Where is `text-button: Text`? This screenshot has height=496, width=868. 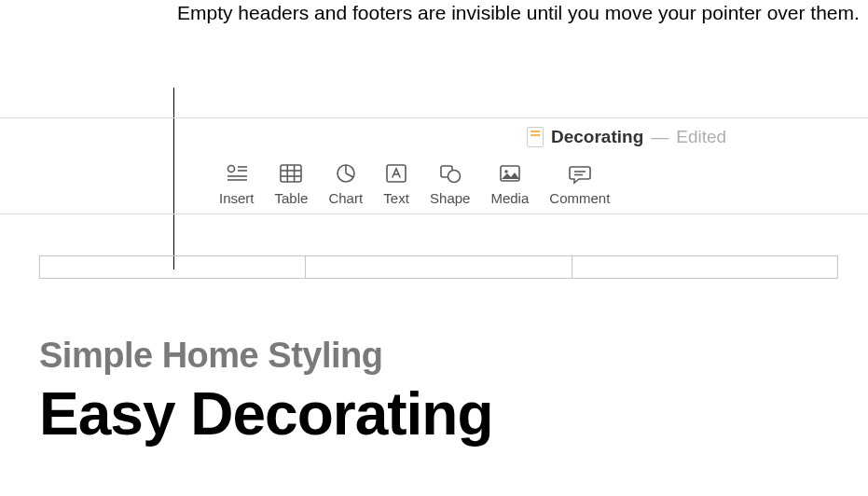
text-button: Text is located at coordinates (396, 185).